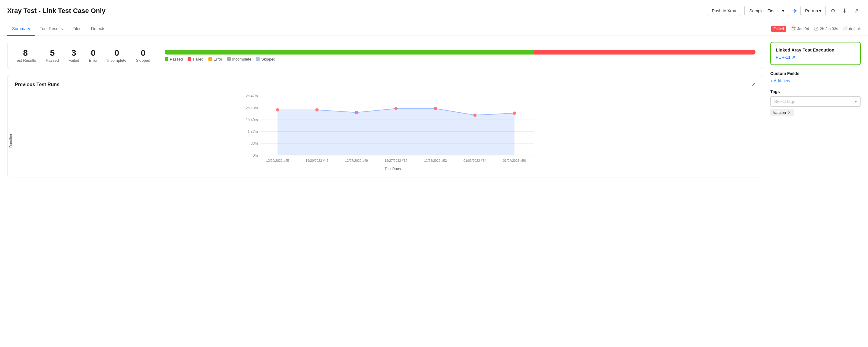 The image size is (868, 347). Describe the element at coordinates (242, 59) in the screenshot. I see `legend-label-incomplete: Incomplete` at that location.